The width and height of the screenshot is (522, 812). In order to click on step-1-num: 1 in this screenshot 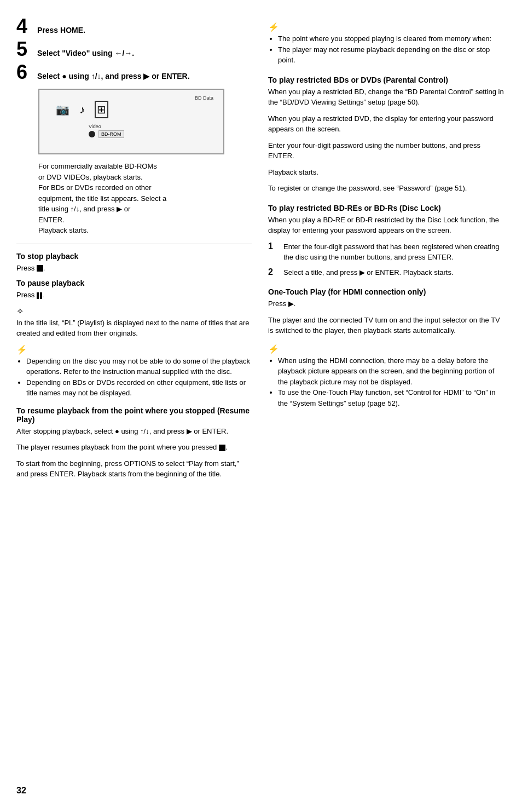, I will do `click(273, 252)`.